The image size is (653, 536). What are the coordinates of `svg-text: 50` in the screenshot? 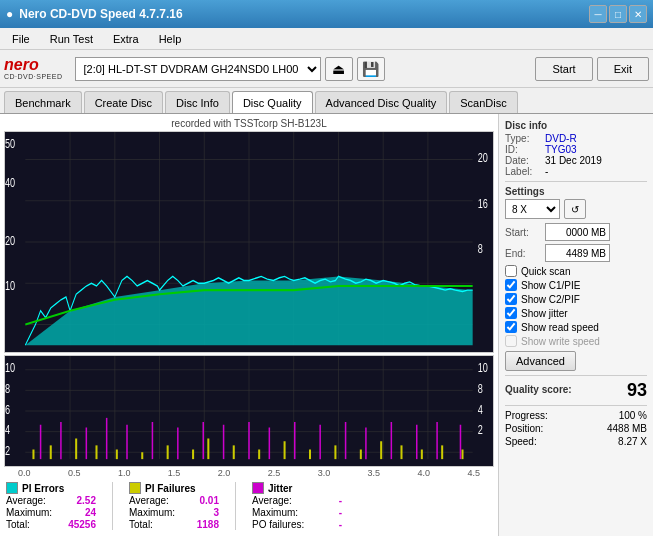 It's located at (10, 144).